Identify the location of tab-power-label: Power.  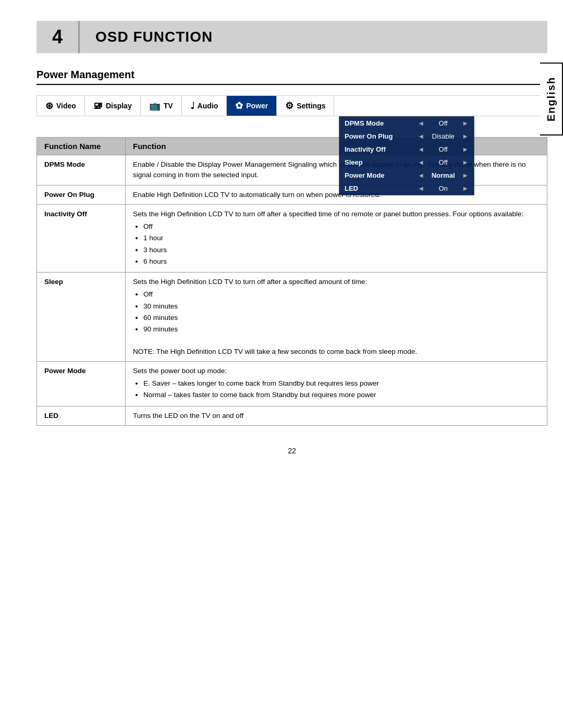
(257, 106).